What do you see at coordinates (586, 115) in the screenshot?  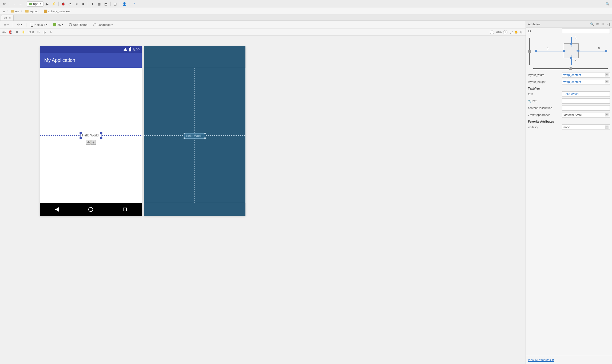 I see `text-appearance-select: Material.Small▼` at bounding box center [586, 115].